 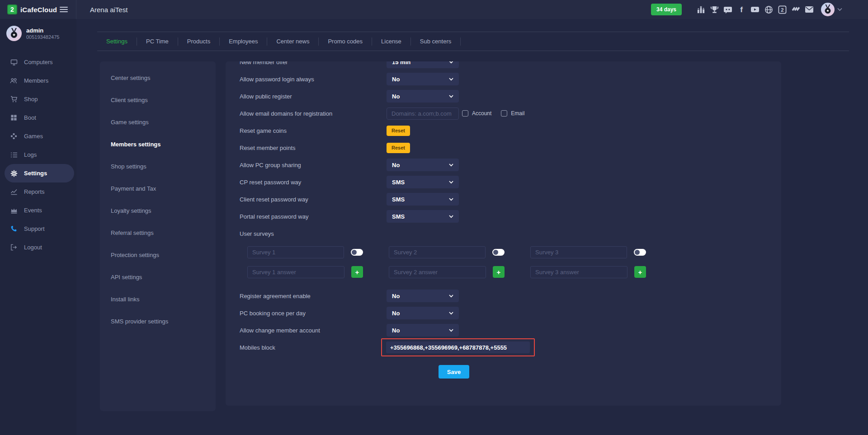 I want to click on menu-item-center-settings: Center settings, so click(x=158, y=78).